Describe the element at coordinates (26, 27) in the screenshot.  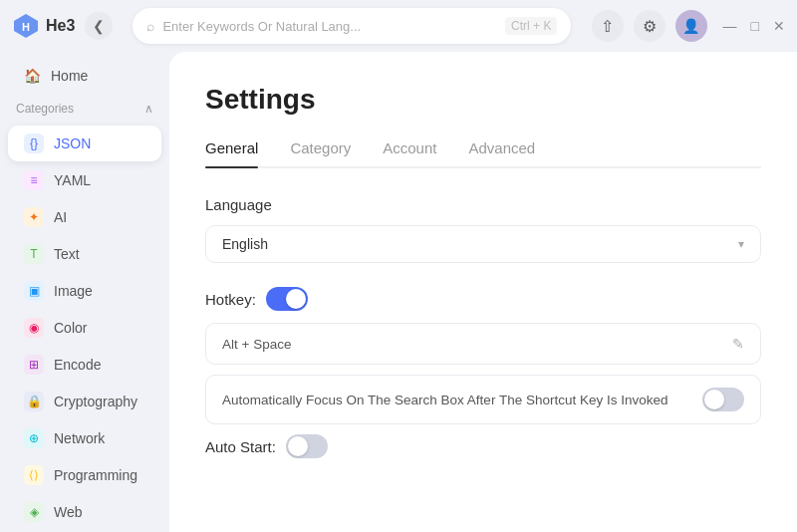
I see `svg-text: H` at that location.